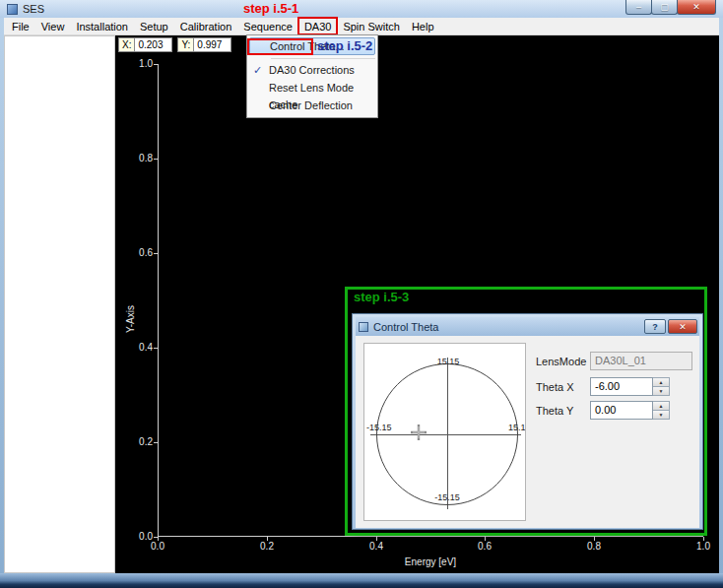 The width and height of the screenshot is (723, 588). Describe the element at coordinates (555, 411) in the screenshot. I see `theta-y-label: Theta Y` at that location.